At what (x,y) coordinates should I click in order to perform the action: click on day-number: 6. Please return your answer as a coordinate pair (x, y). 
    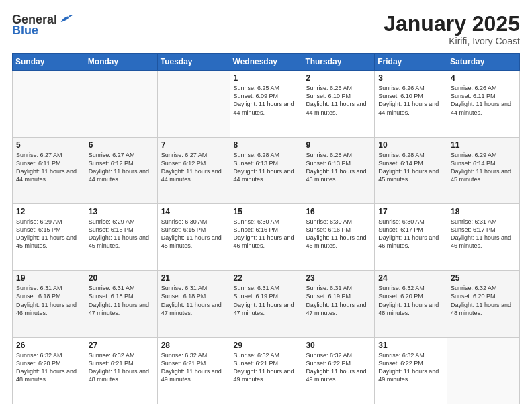
    Looking at the image, I should click on (121, 145).